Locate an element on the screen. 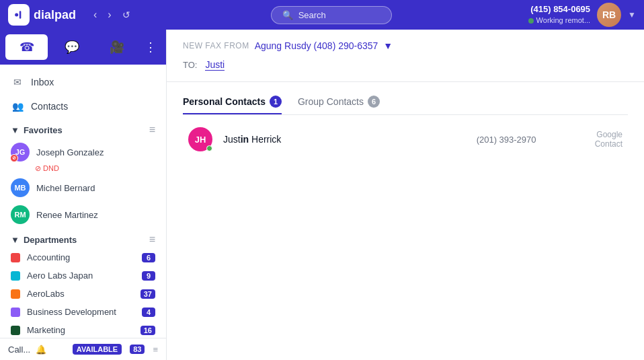 This screenshot has height=360, width=644. favorite-item-renee: RM Renee Martinez is located at coordinates (83, 215).